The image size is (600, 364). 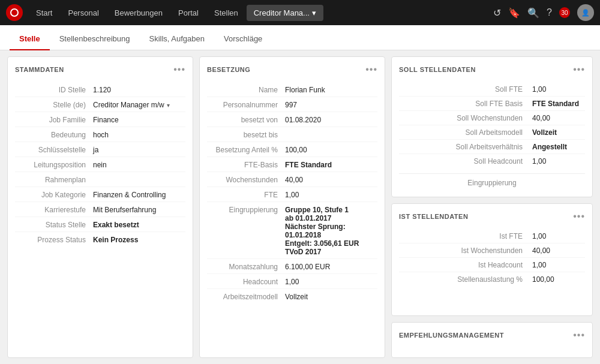 I want to click on soll-rows: Soll FTE1,00Soll FTE BasisFTE StandardSo…, so click(x=492, y=125).